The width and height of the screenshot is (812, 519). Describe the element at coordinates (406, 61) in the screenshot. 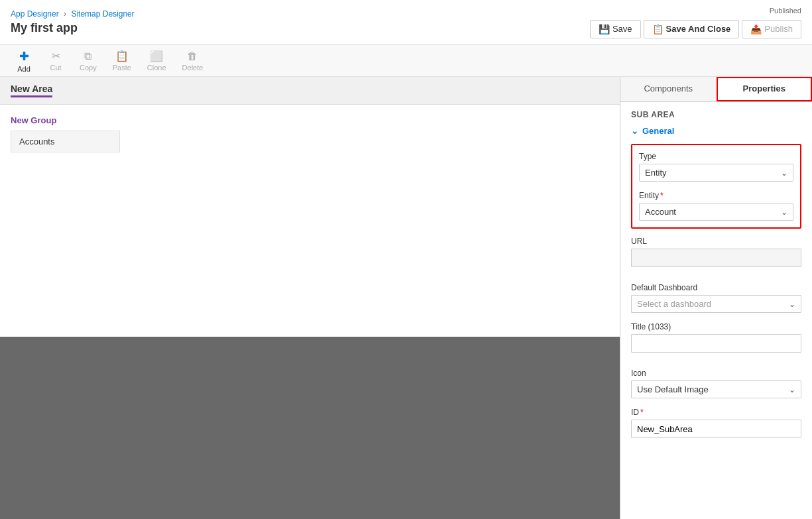

I see `toolbar: ✚ Add ✂ Cut ⧉ Copy 📋 Paste ⬜ Clone 🗑 Del…` at that location.